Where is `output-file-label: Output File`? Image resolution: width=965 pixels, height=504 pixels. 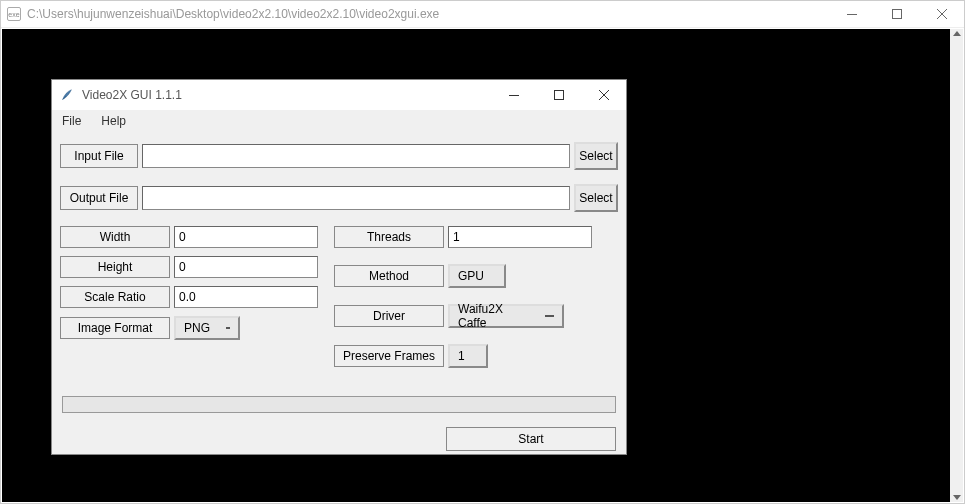
output-file-label: Output File is located at coordinates (99, 198).